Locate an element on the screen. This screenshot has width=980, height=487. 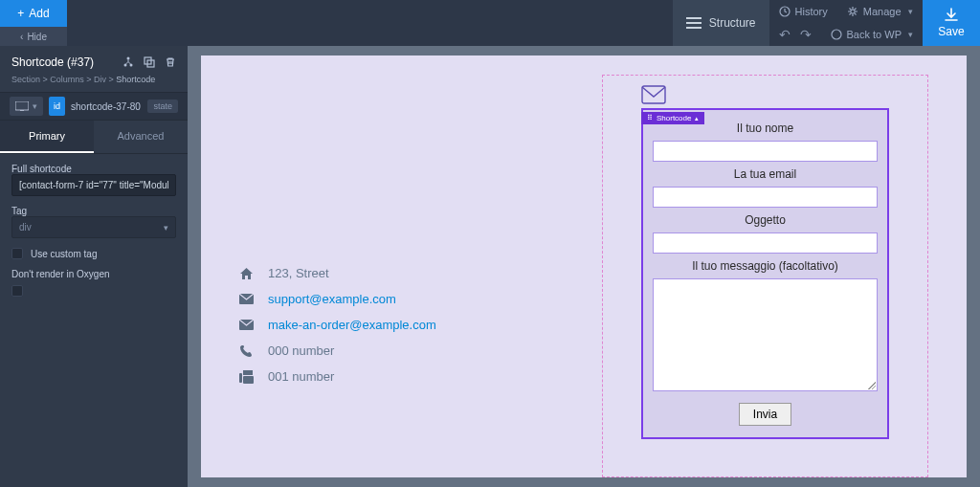
breadcrumb: Section > Columns > Div > Shortcode is located at coordinates (94, 83).